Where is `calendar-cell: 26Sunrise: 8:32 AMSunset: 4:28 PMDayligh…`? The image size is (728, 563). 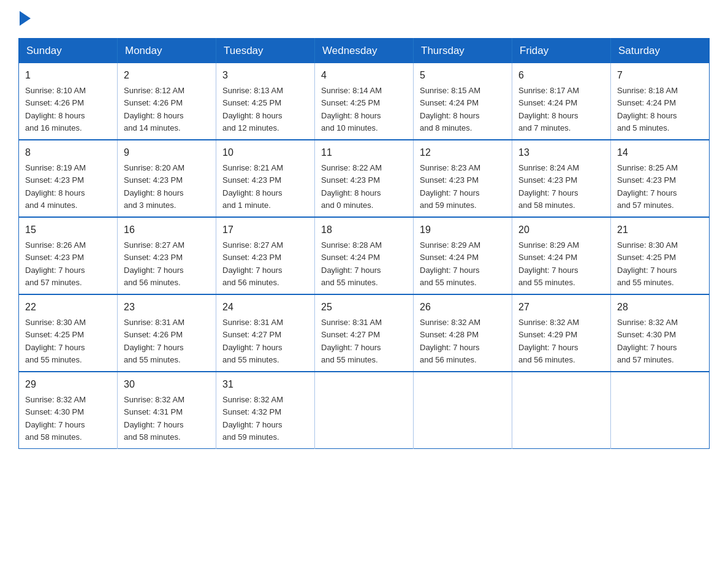 calendar-cell: 26Sunrise: 8:32 AMSunset: 4:28 PMDayligh… is located at coordinates (463, 333).